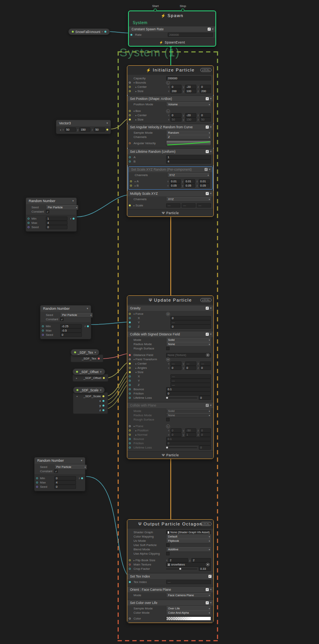 Image resolution: width=319 pixels, height=644 pixels. I want to click on collide-plane-header: Collide with Plane, so click(170, 405).